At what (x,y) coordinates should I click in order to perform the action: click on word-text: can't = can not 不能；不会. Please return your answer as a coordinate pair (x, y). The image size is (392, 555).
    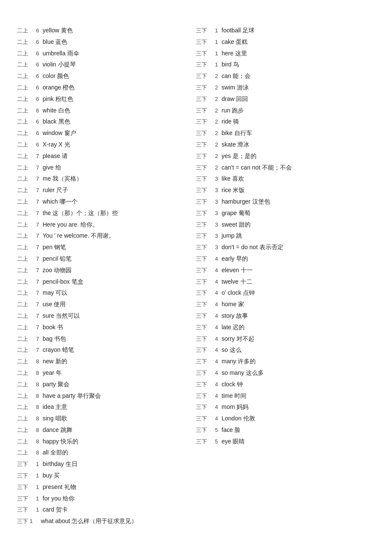
    Looking at the image, I should click on (257, 167).